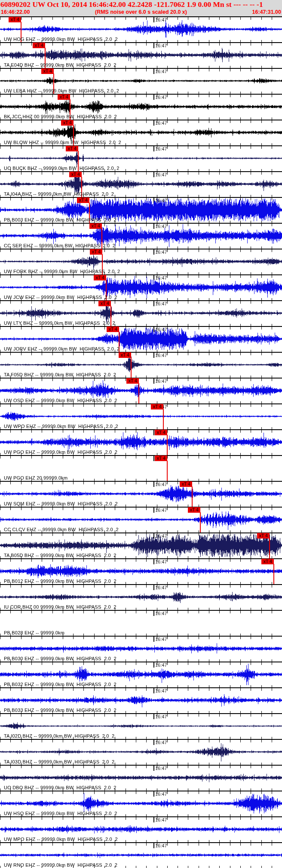  I want to click on trace-row: 16:47xT 4UW PGO EHZ 20 99999.0km, so click(141, 468).